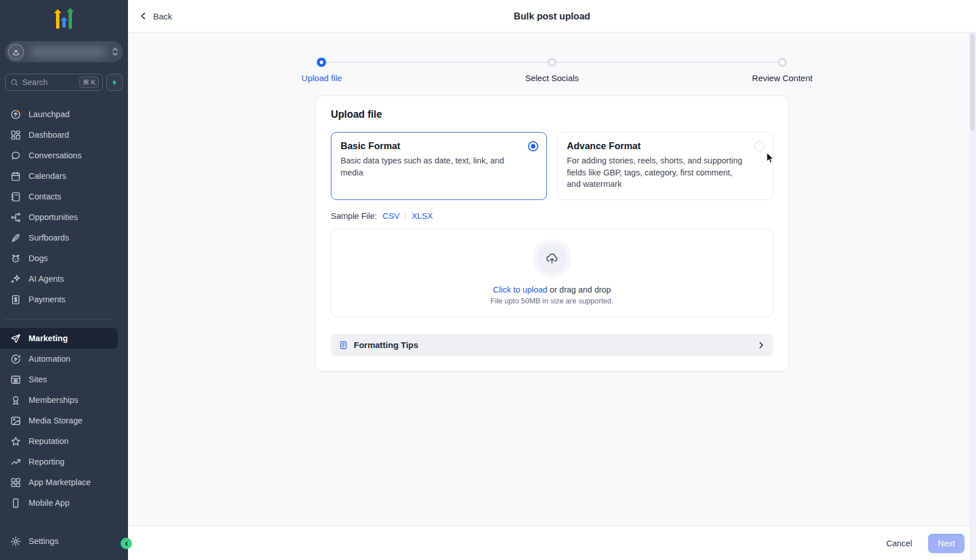  What do you see at coordinates (38, 258) in the screenshot?
I see `sidebar-item-label: Dogs` at bounding box center [38, 258].